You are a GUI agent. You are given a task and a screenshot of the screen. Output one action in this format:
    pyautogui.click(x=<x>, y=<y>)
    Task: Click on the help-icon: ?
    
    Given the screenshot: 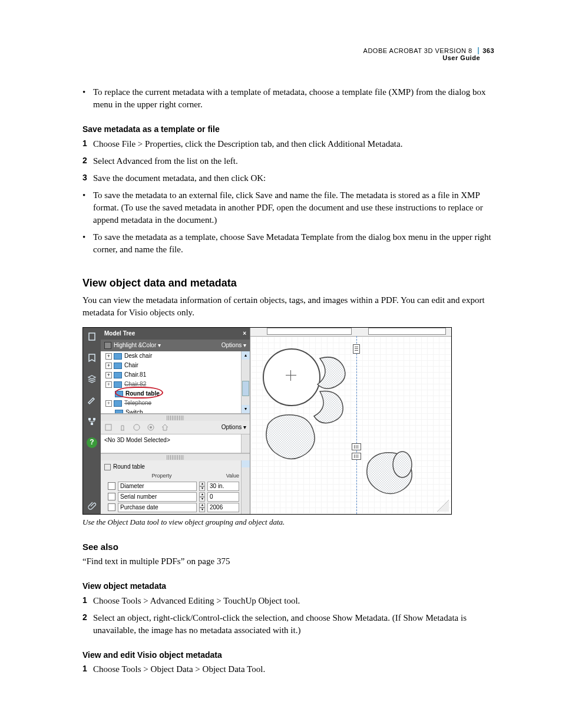 What is the action you would take?
    pyautogui.click(x=92, y=443)
    